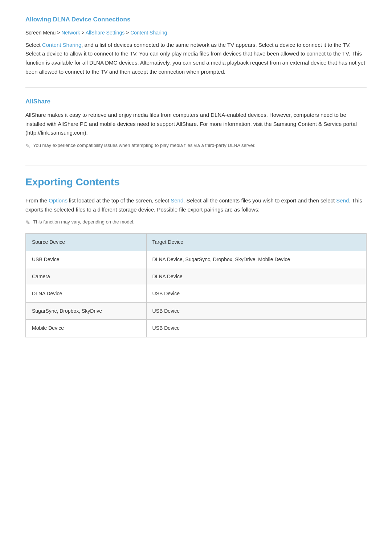  Describe the element at coordinates (196, 146) in the screenshot. I see `section2-note: ✎ You may experience compatibility issue…` at that location.